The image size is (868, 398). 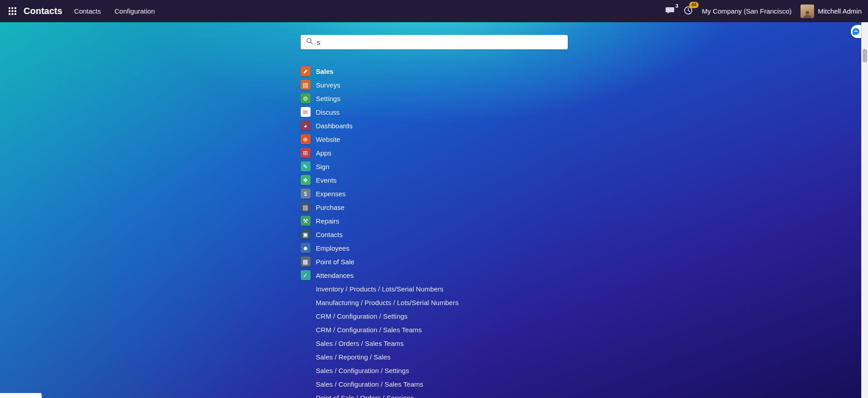 What do you see at coordinates (323, 167) in the screenshot?
I see `app-label: Sign` at bounding box center [323, 167].